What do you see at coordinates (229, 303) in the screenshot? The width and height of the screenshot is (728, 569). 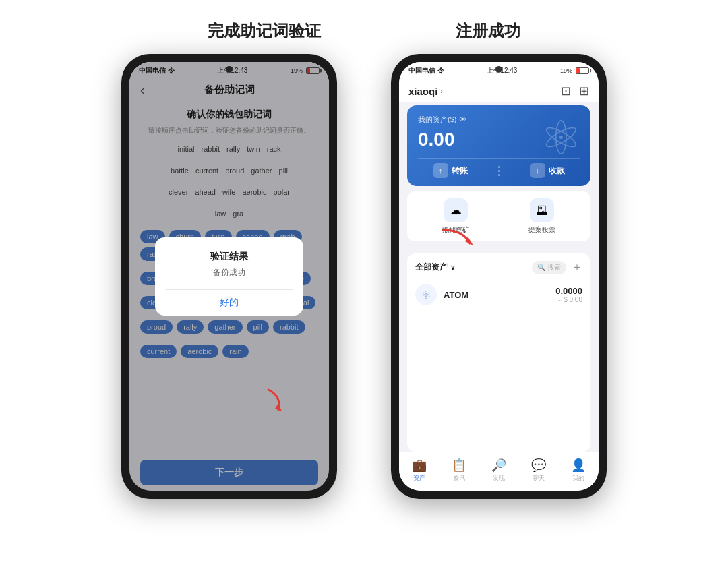 I see `modal-ok-button: 好的` at bounding box center [229, 303].